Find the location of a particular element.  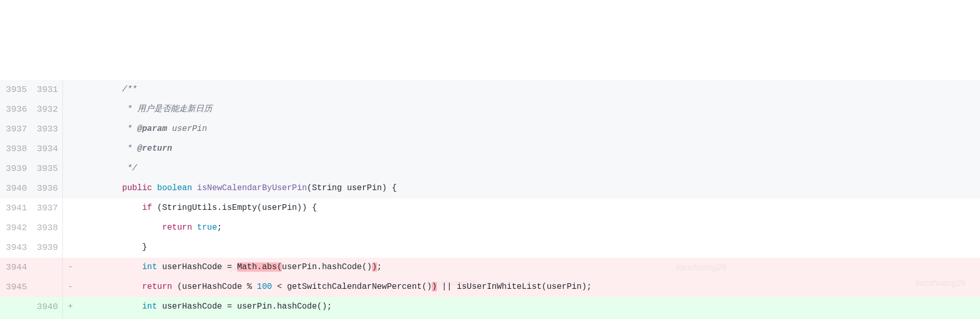

code-token: userHashCode = is located at coordinates (197, 267).